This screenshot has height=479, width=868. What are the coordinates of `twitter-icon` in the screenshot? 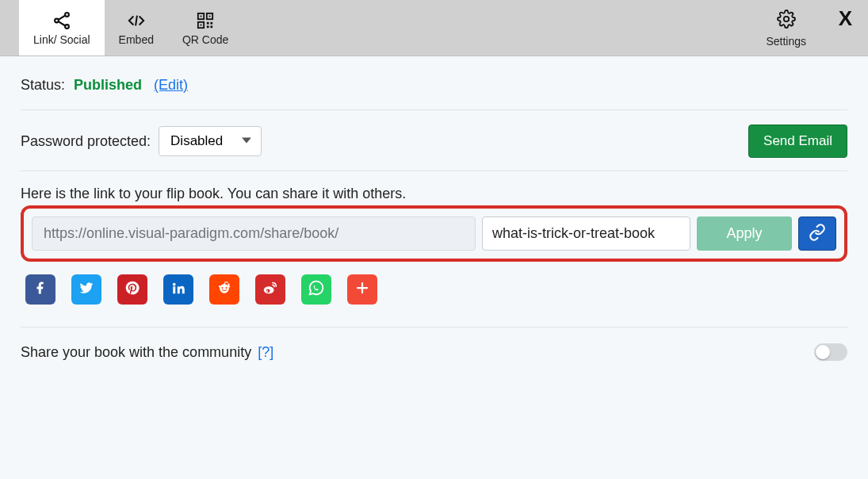 It's located at (86, 289).